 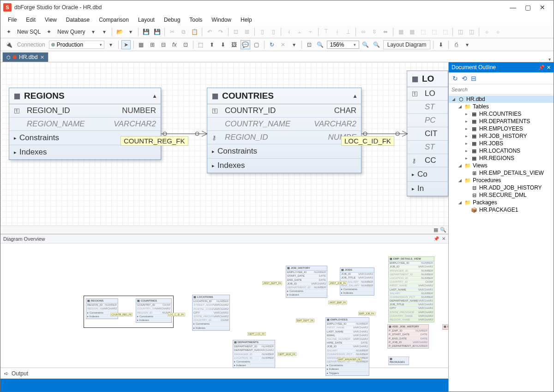 What do you see at coordinates (154, 141) in the screenshot?
I see `fk-label-countr-reg: COUNTR_REG_FK` at bounding box center [154, 141].